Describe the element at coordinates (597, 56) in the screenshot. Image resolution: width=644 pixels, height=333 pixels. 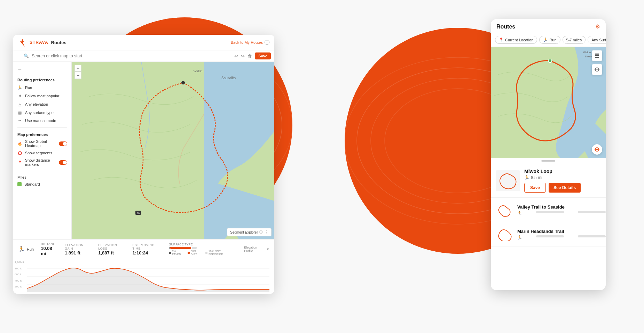
I see `map-layer-button` at that location.